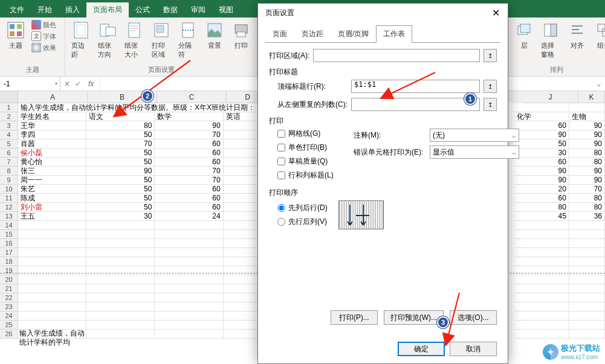 This screenshot has height=364, width=605. Describe the element at coordinates (9, 198) in the screenshot. I see `row-header: 11` at that location.